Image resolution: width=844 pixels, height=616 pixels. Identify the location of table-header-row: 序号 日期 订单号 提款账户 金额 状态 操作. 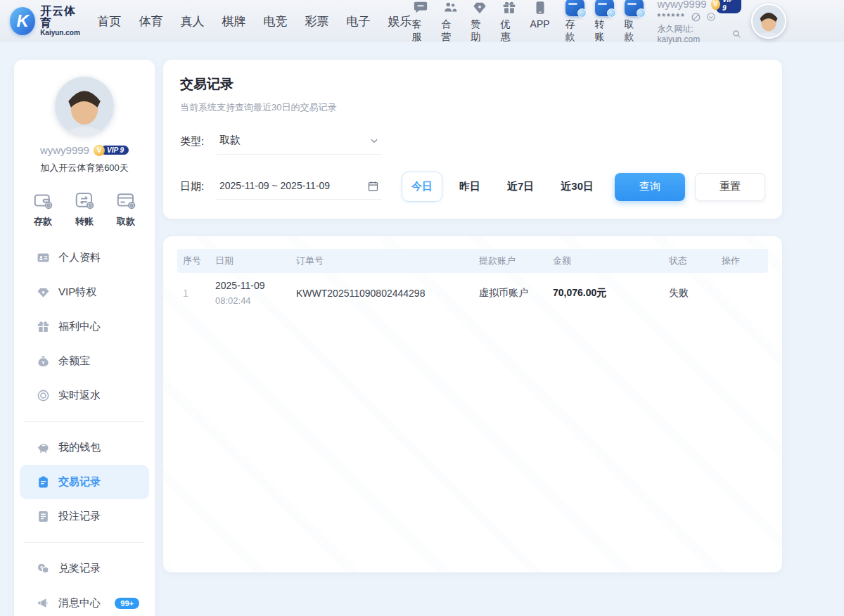
(473, 261).